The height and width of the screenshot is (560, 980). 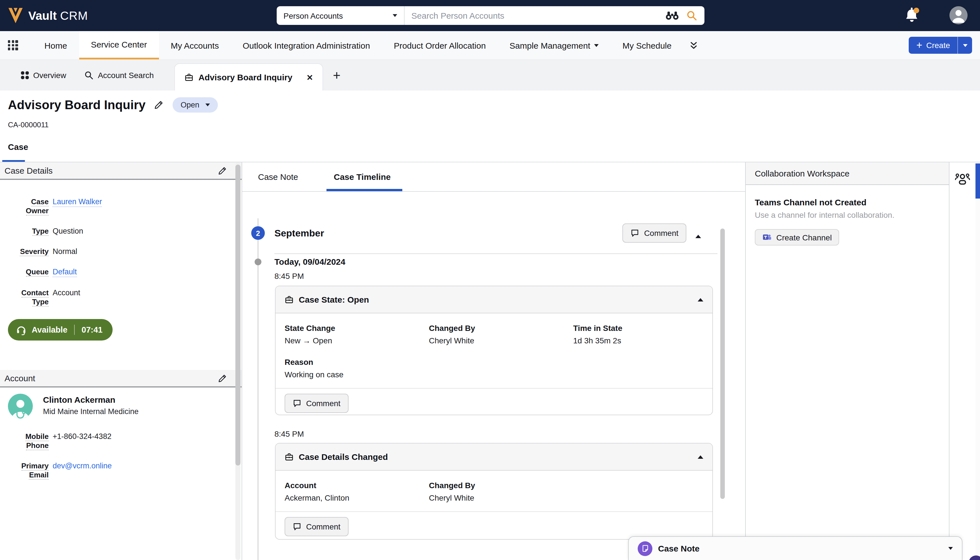 What do you see at coordinates (119, 45) in the screenshot?
I see `nav-item-service-center: Service Center` at bounding box center [119, 45].